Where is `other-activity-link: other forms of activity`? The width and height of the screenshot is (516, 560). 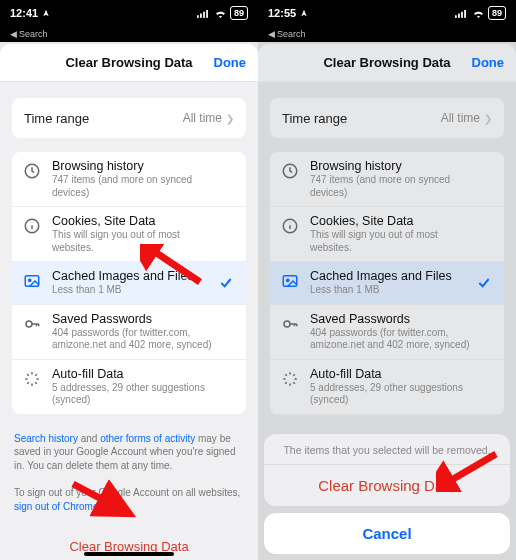
other-activity-link: other forms of activity is located at coordinates (148, 438).